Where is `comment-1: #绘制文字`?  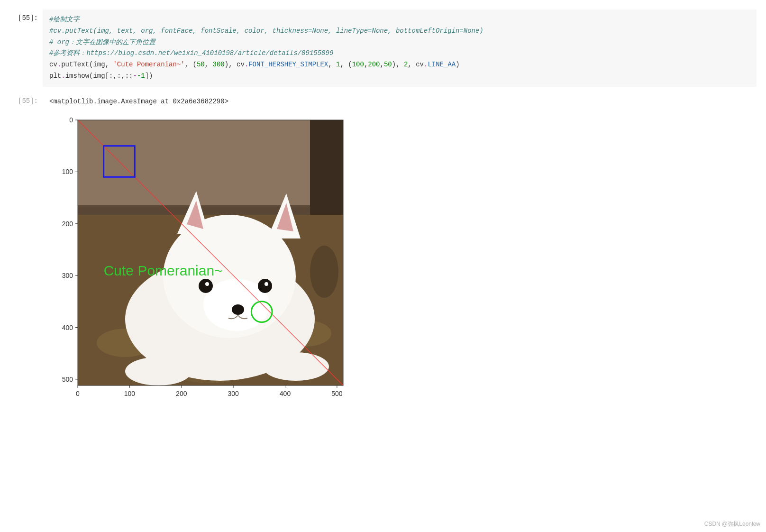 comment-1: #绘制文字 is located at coordinates (64, 19).